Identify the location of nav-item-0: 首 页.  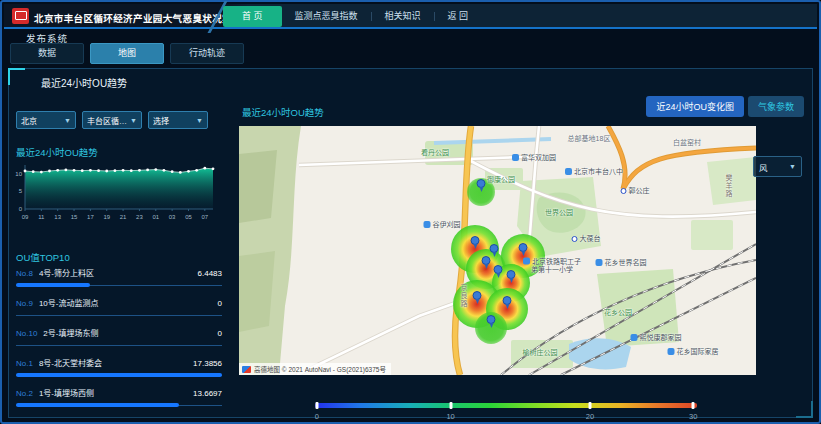
(252, 16).